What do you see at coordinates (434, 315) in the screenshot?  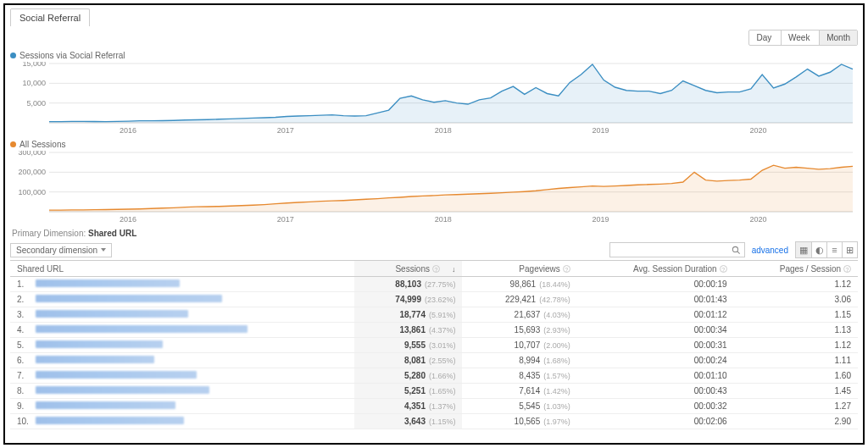 I see `table-row: 3.18,774(5.91%)21,637(4.03%)00:01:121.15` at bounding box center [434, 315].